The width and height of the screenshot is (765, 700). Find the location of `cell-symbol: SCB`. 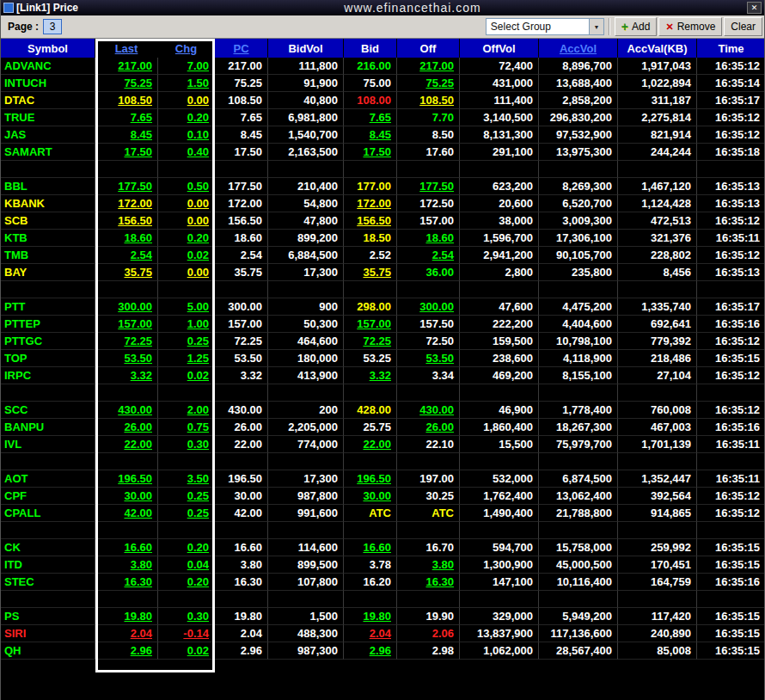

cell-symbol: SCB is located at coordinates (48, 221).